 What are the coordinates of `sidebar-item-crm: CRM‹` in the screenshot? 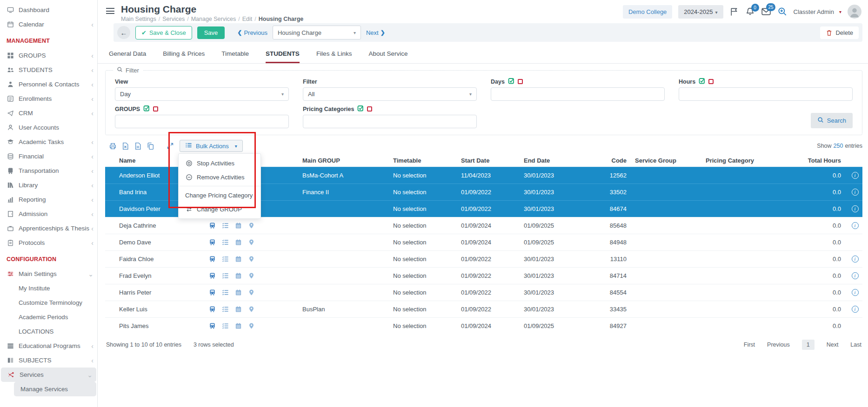 It's located at (48, 113).